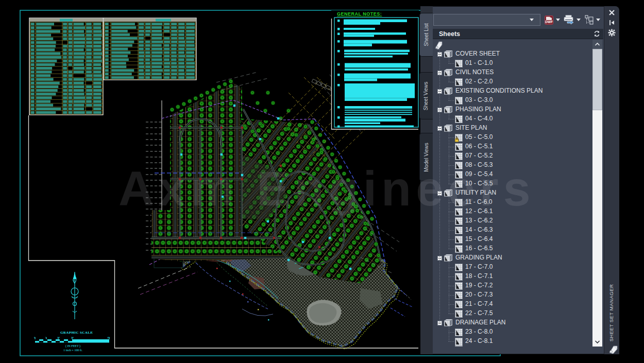  I want to click on svg-text: 20, so click(73, 338).